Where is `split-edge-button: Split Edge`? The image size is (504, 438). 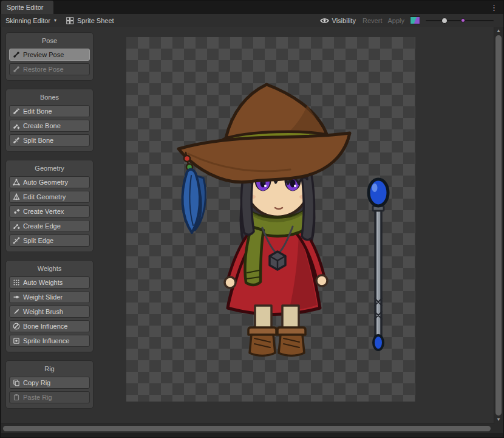
split-edge-button: Split Edge is located at coordinates (50, 241).